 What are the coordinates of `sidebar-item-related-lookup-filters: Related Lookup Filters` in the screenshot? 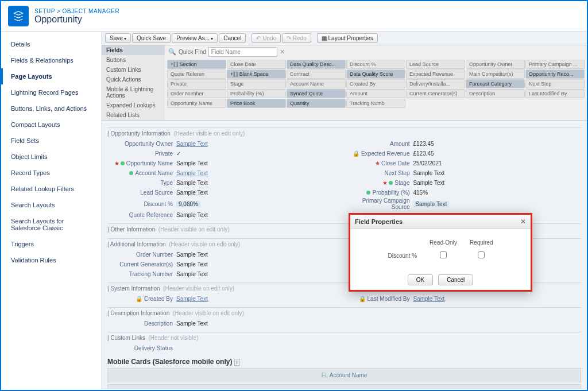 It's located at (51, 189).